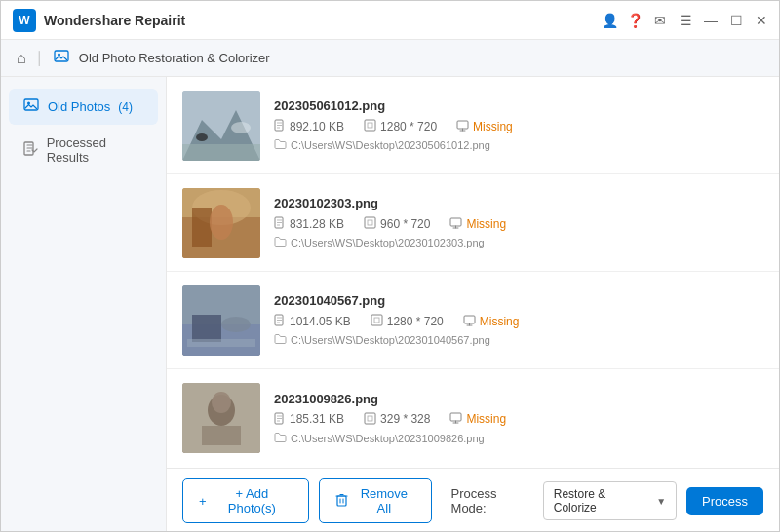  I want to click on photo-filename: 202301040567.png, so click(519, 300).